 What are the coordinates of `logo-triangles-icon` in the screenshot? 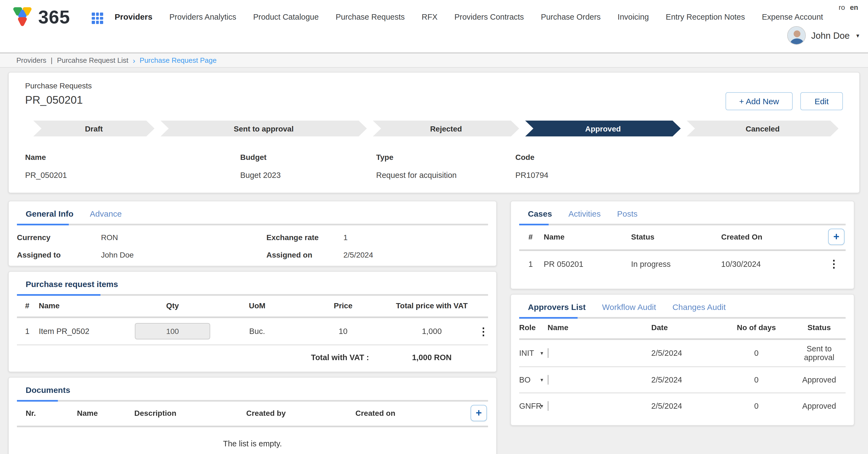 It's located at (22, 17).